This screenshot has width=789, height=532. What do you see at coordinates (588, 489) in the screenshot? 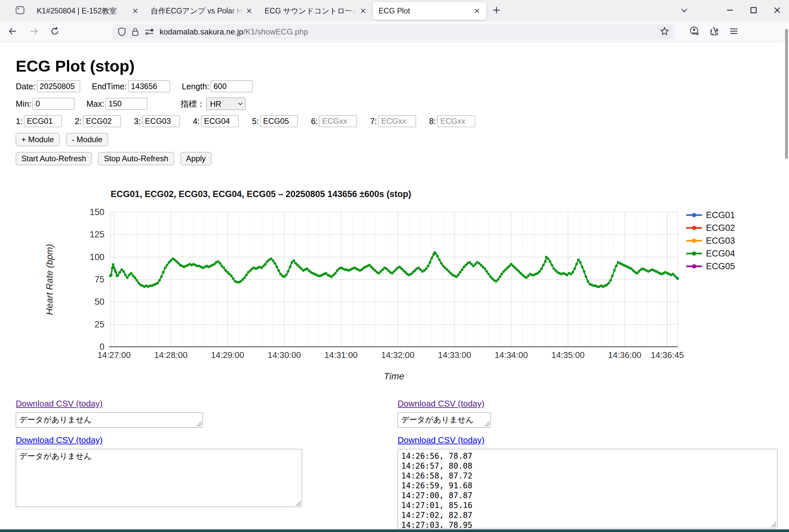
I see `csv-textarea-4: 14:26:56, 78.87 14:26:57, 80.08 14:26:58…` at bounding box center [588, 489].